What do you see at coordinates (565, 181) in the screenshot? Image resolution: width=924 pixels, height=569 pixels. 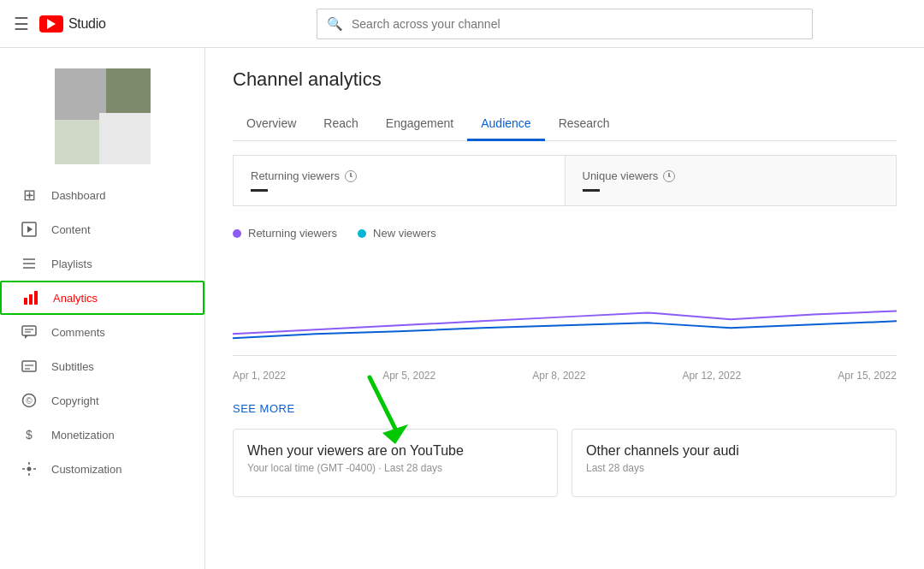 I see `metrics-row: Returning viewers Unique viewers` at bounding box center [565, 181].